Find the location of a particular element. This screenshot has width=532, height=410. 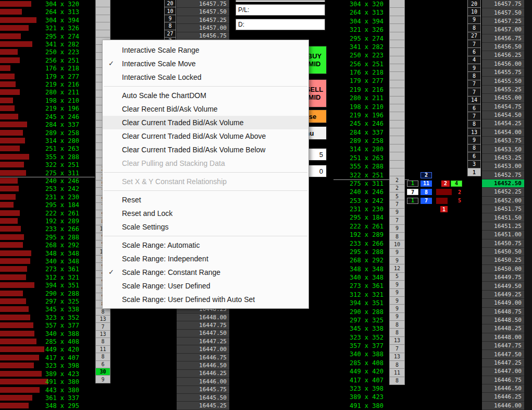

pl-field: P/L: is located at coordinates (280, 10).